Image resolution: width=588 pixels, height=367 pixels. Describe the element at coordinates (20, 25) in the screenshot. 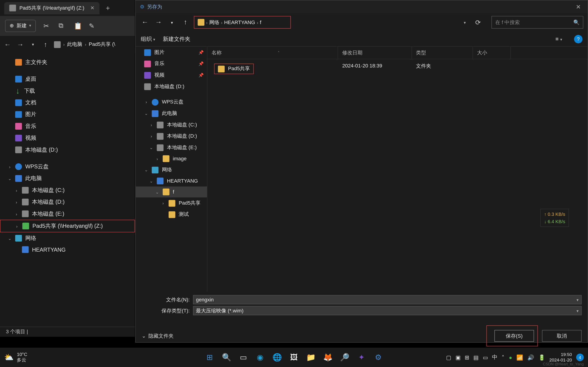

I see `new-button: ⊕ 新建 ▾` at that location.